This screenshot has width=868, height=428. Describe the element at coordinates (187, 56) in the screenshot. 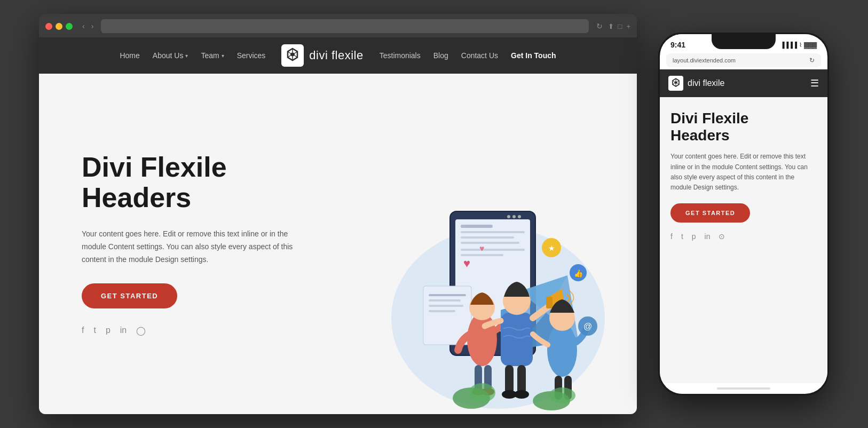

I see `about-dropdown-arrow: ▾` at that location.